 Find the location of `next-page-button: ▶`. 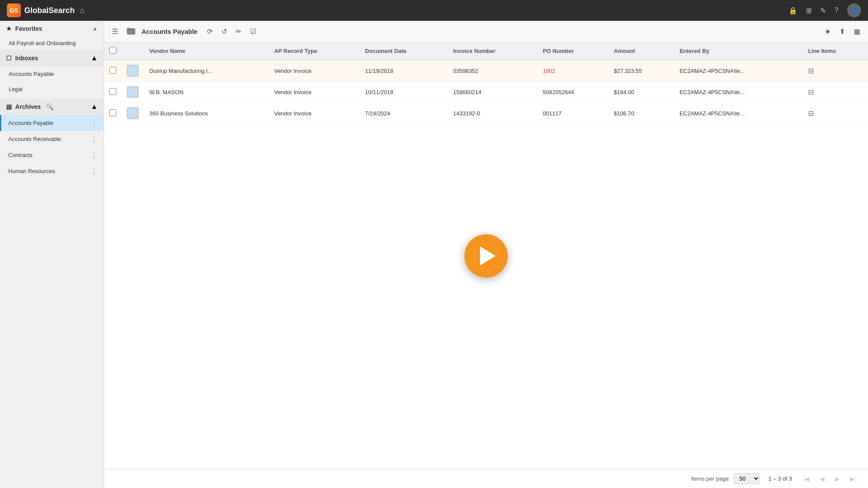

next-page-button: ▶ is located at coordinates (838, 479).